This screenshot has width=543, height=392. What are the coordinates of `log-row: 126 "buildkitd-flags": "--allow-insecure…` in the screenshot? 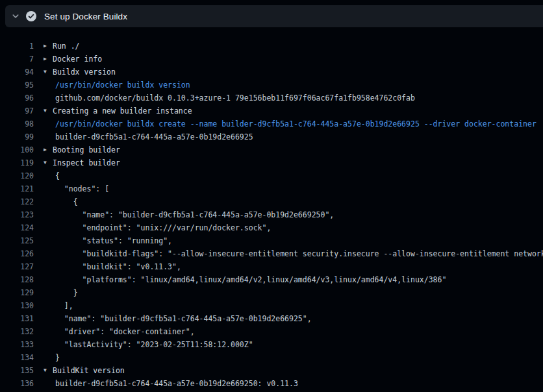 It's located at (272, 254).